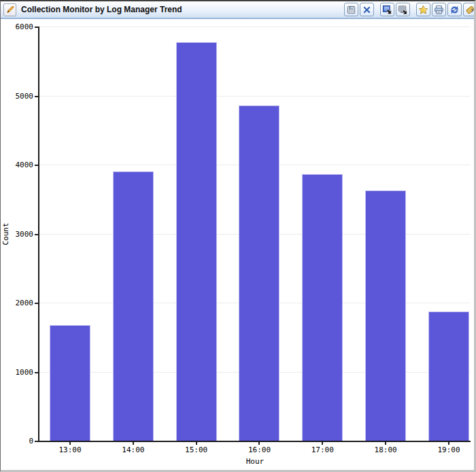 This screenshot has height=472, width=476. I want to click on y-axis-line, so click(39, 234).